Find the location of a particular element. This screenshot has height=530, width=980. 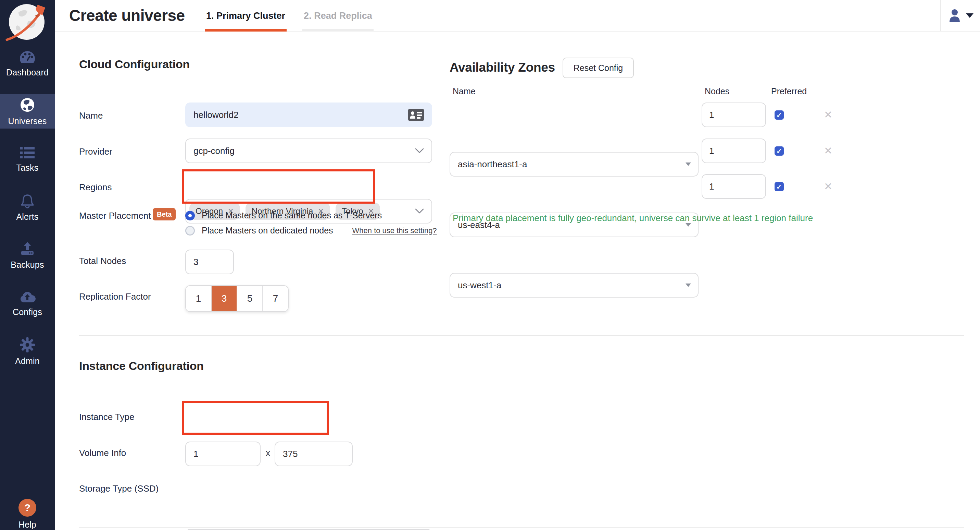

bottom-divider is located at coordinates (522, 527).